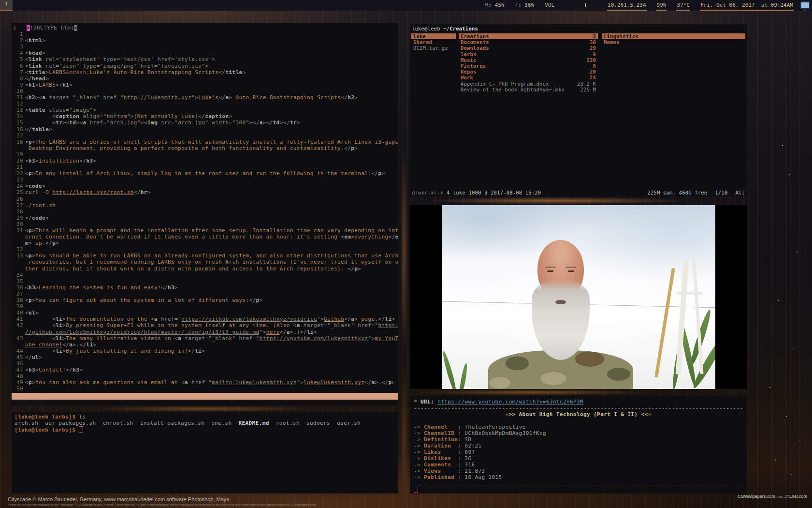  Describe the element at coordinates (516, 5) in the screenshot. I see `disk-icon: /` at that location.